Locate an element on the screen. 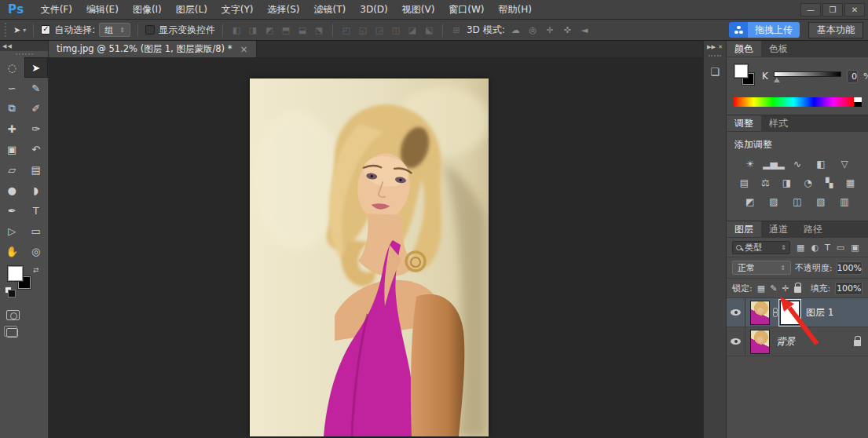  color-balance-icon: ⚖ is located at coordinates (766, 182).